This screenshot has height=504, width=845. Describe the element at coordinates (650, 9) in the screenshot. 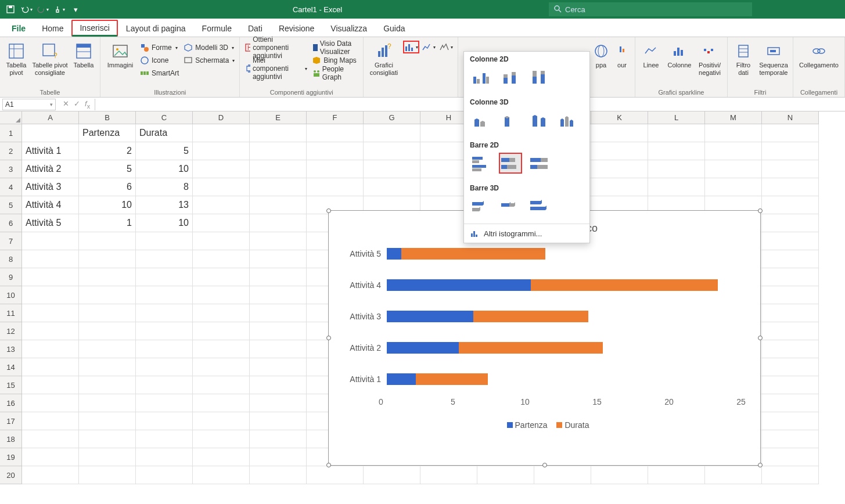

I see `search-box` at that location.